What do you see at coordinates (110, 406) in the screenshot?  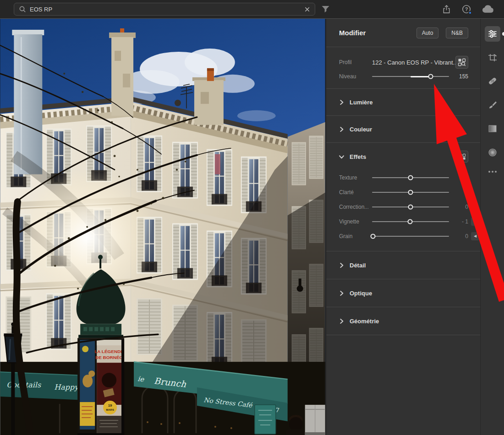 I see `svg-text: 19` at bounding box center [110, 406].